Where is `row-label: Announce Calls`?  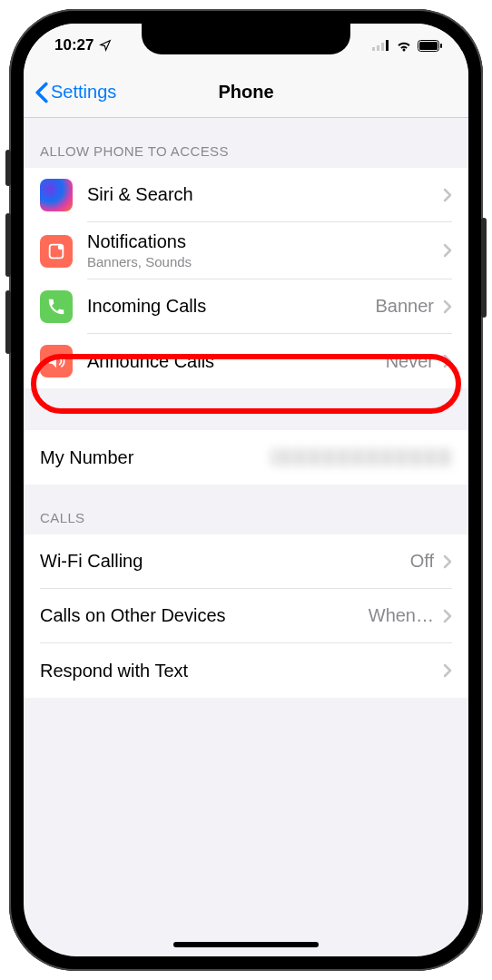
row-label: Announce Calls is located at coordinates (236, 361).